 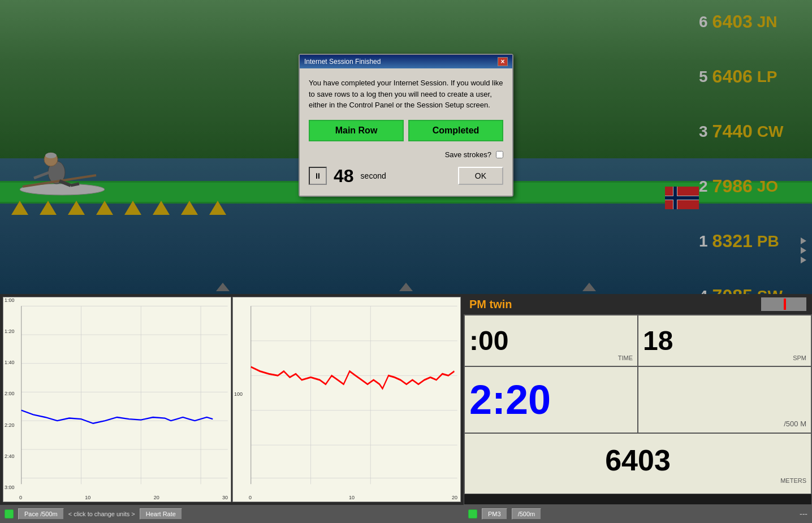 What do you see at coordinates (785, 304) in the screenshot?
I see `pm-indicator-bar` at bounding box center [785, 304].